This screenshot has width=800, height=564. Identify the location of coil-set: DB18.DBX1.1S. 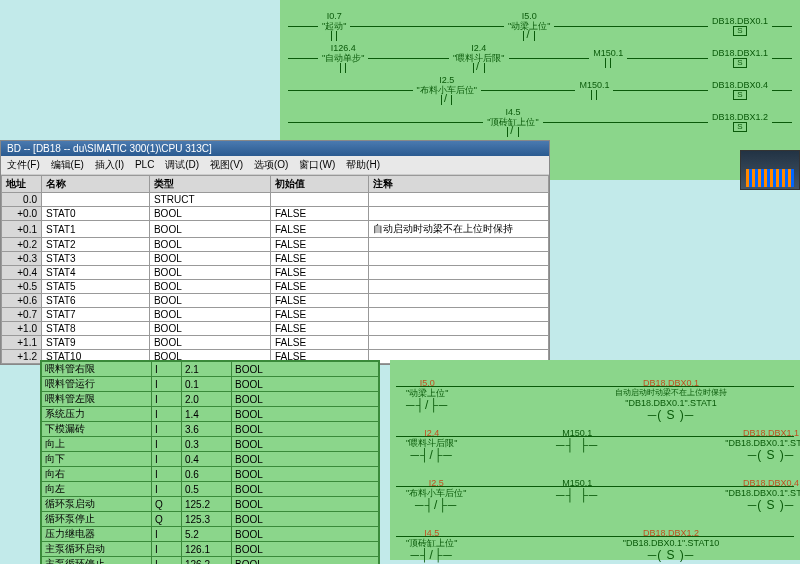
(740, 58).